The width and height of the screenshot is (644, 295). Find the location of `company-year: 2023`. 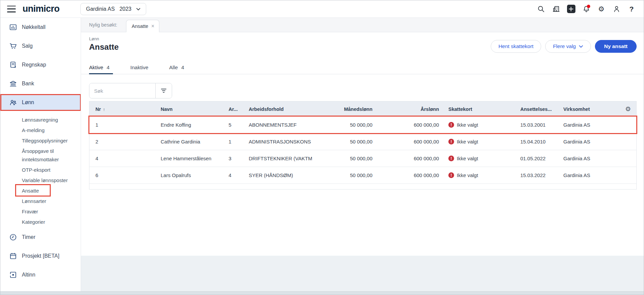

company-year: 2023 is located at coordinates (125, 9).